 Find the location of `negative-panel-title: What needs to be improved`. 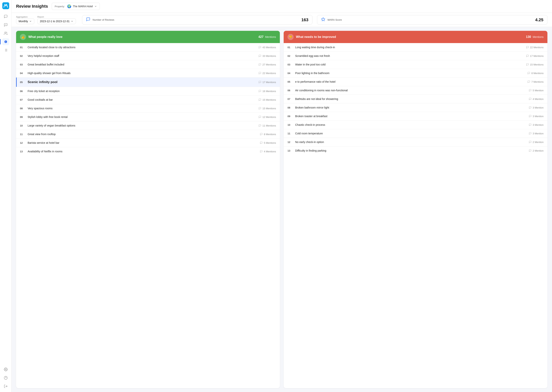

negative-panel-title: What needs to be improved is located at coordinates (410, 37).